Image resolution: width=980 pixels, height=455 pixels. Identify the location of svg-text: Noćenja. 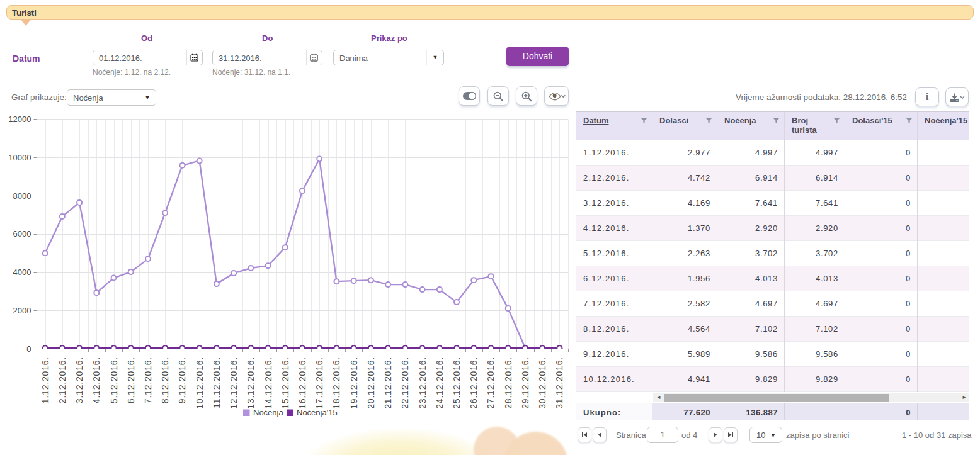
(268, 413).